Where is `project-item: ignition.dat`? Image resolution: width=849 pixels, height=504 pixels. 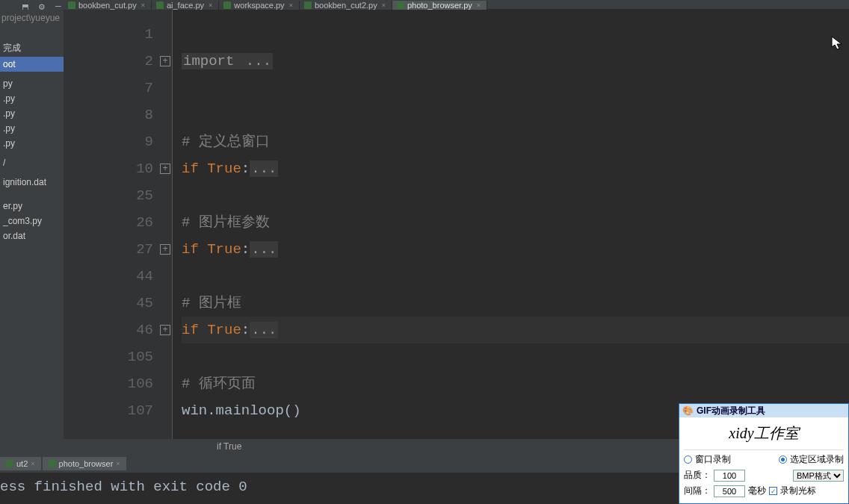 project-item: ignition.dat is located at coordinates (31, 182).